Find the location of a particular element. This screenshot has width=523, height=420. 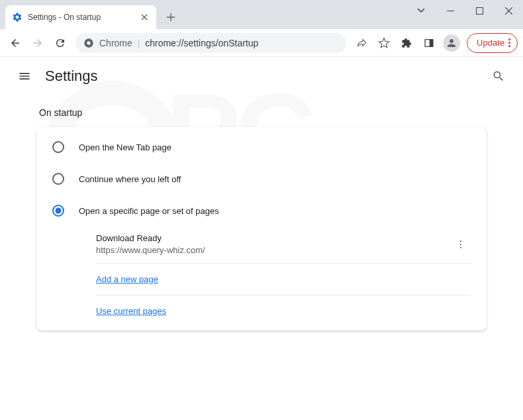

content-header: Settings is located at coordinates (262, 76).